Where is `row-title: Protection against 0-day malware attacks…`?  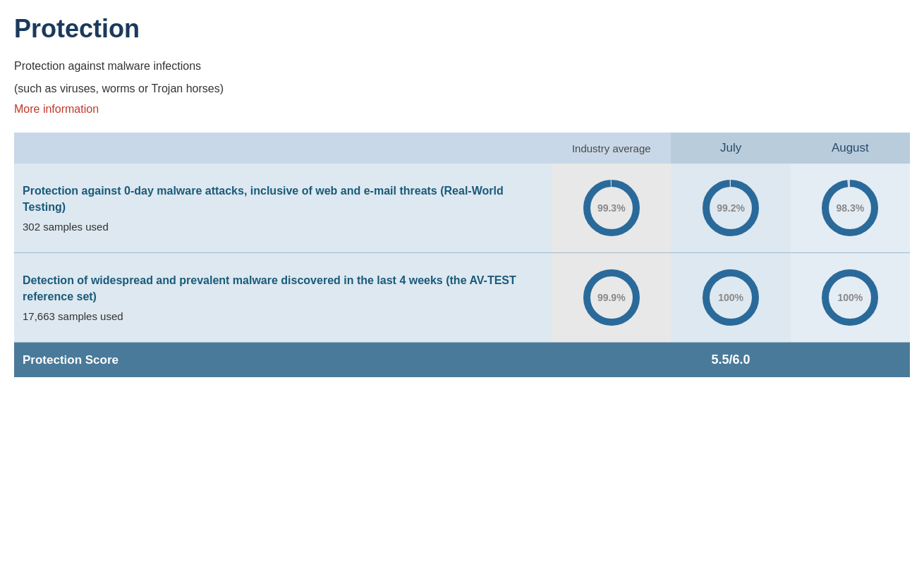 row-title: Protection against 0-day malware attacks… is located at coordinates (283, 199).